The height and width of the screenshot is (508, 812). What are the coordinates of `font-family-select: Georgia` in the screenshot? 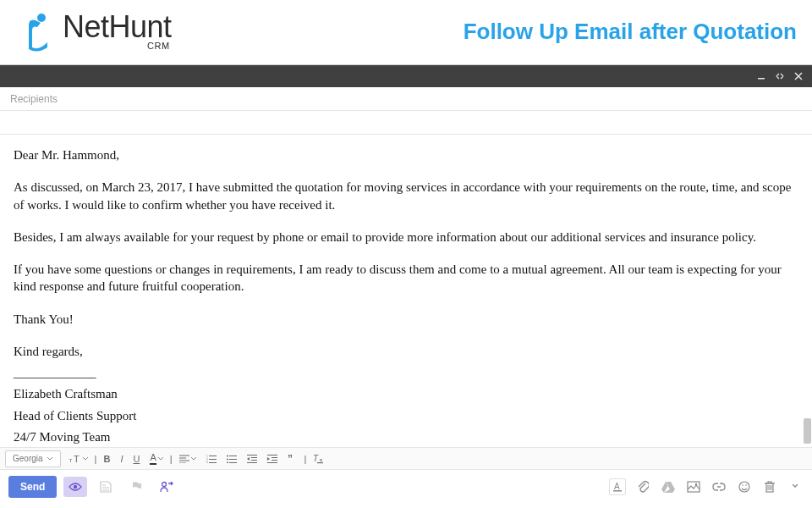 It's located at (33, 459).